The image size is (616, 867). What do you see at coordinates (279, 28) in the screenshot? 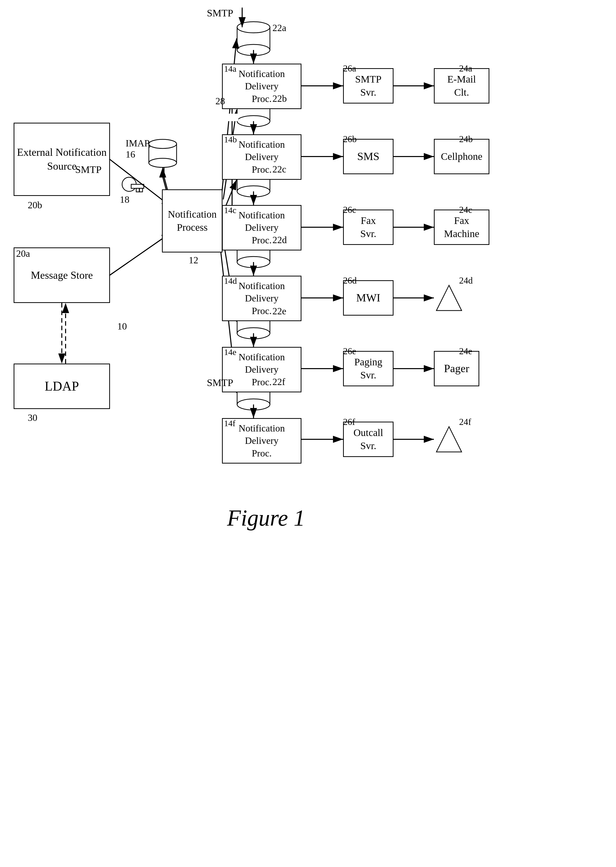
I see `ref-22a: 22a` at bounding box center [279, 28].